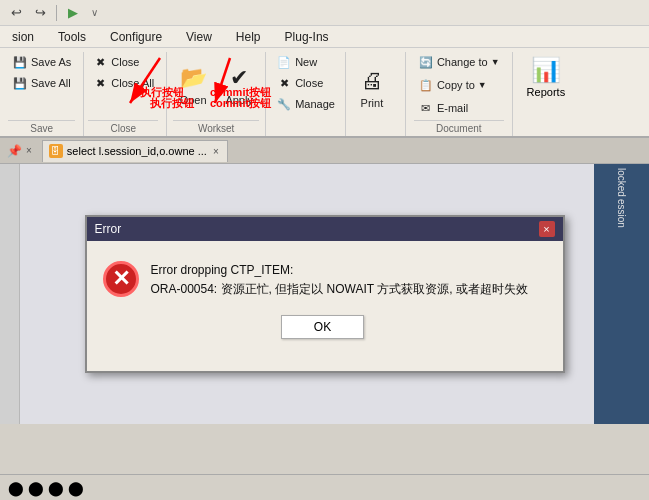 The height and width of the screenshot is (500, 649). Describe the element at coordinates (123, 128) in the screenshot. I see `close-group-label: Close` at that location.